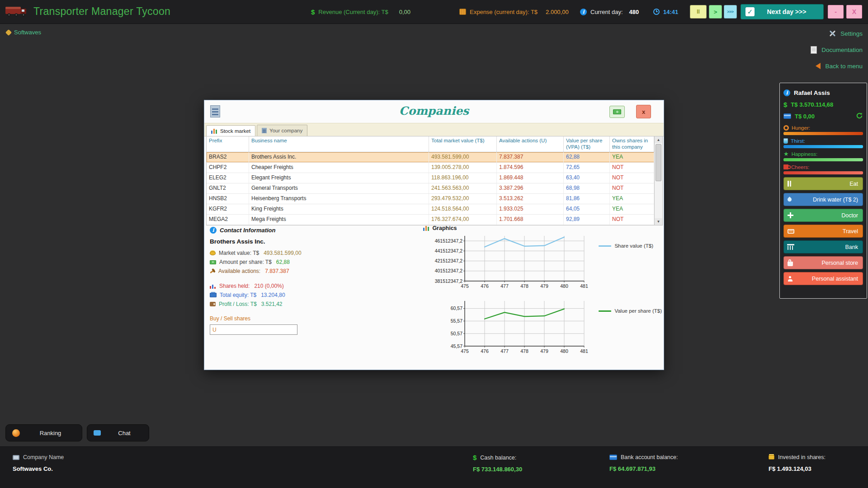 This screenshot has height=488, width=868. Describe the element at coordinates (823, 141) in the screenshot. I see `stat-label-row: Thirst:` at that location.